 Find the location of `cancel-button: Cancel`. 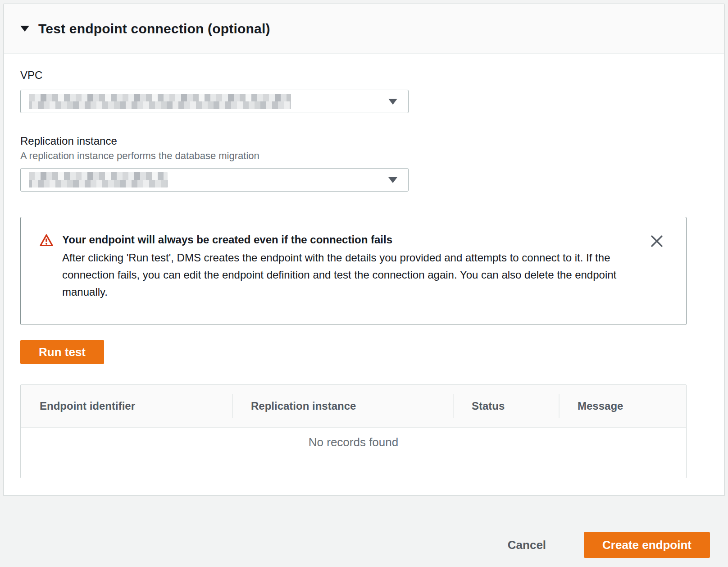

cancel-button: Cancel is located at coordinates (527, 545).